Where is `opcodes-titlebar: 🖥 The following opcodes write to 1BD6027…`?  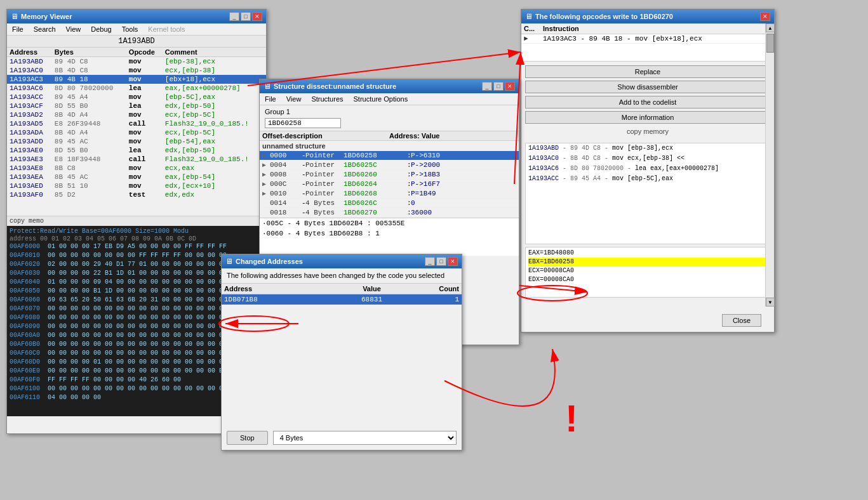 opcodes-titlebar: 🖥 The following opcodes write to 1BD6027… is located at coordinates (648, 16).